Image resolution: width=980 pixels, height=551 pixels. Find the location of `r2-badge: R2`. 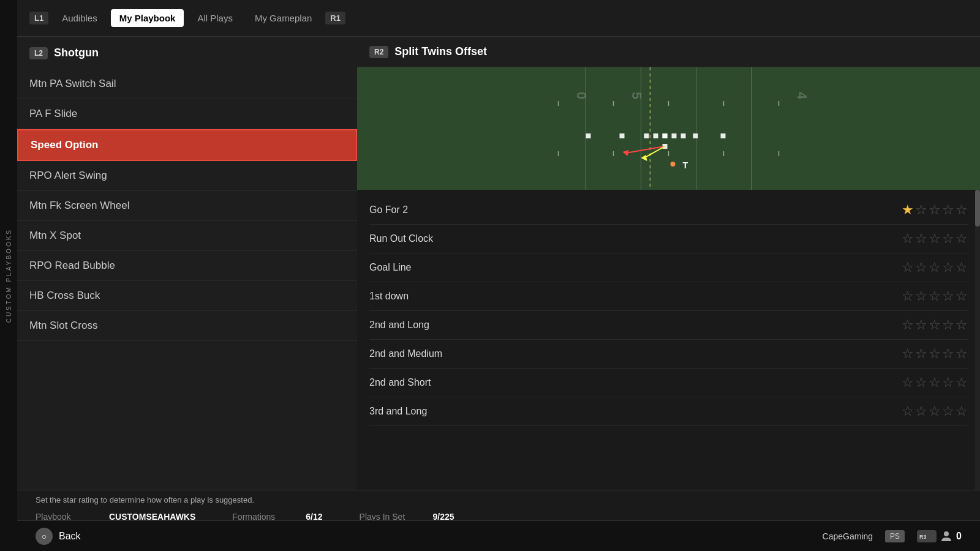

r2-badge: R2 is located at coordinates (379, 52).